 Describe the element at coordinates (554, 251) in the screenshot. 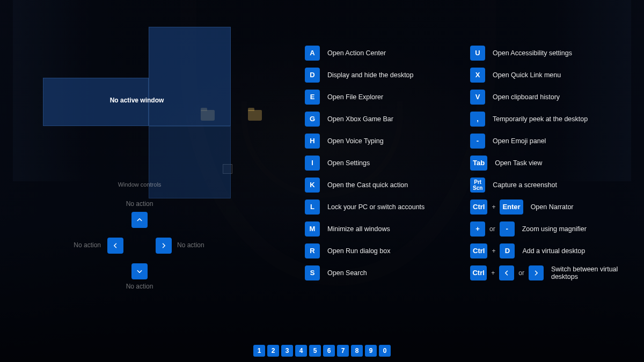

I see `shortcut-description: Add a virtual desktop` at that location.